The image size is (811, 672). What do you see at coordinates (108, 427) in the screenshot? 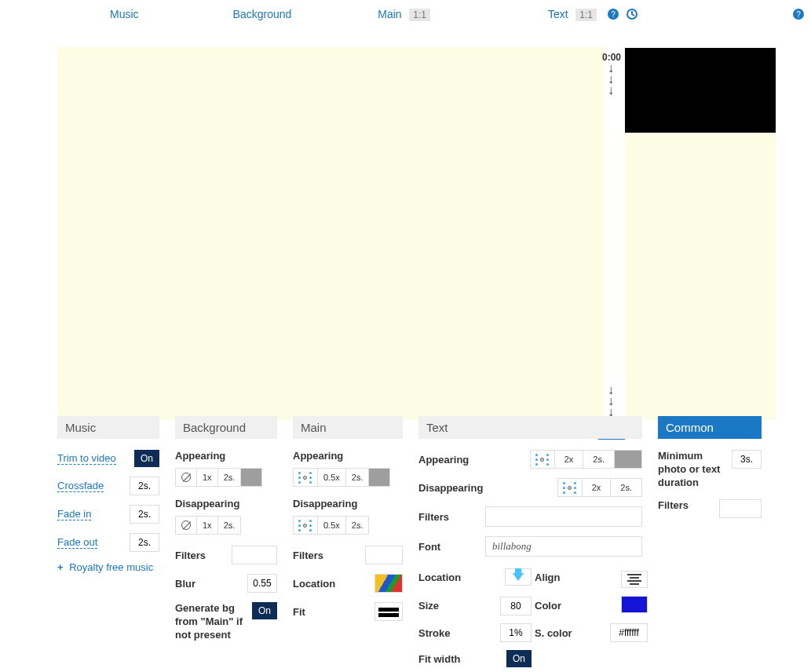
I see `panel-heading-music: Music` at bounding box center [108, 427].